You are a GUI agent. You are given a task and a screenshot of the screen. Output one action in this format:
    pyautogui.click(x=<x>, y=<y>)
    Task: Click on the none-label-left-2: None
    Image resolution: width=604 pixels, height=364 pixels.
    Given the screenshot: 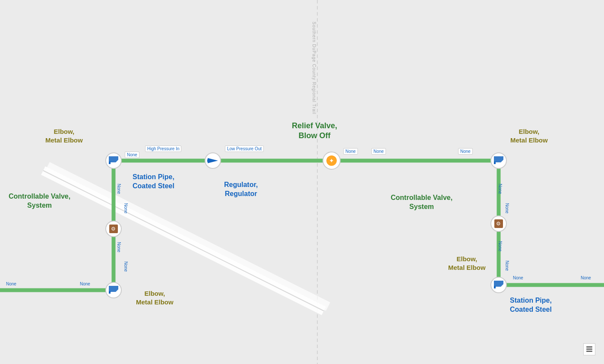 What is the action you would take?
    pyautogui.click(x=126, y=209)
    